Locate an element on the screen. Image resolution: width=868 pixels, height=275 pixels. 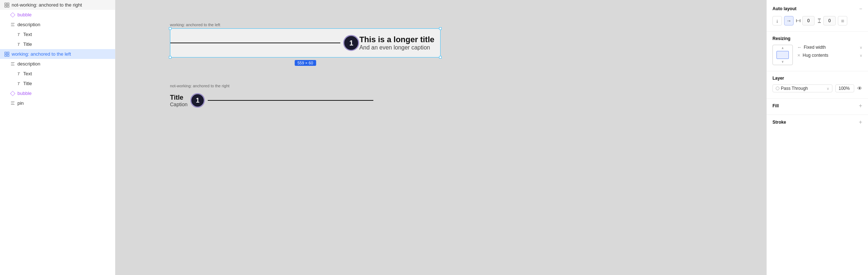
layer-item-working: working: anchored to the left is located at coordinates (57, 54).